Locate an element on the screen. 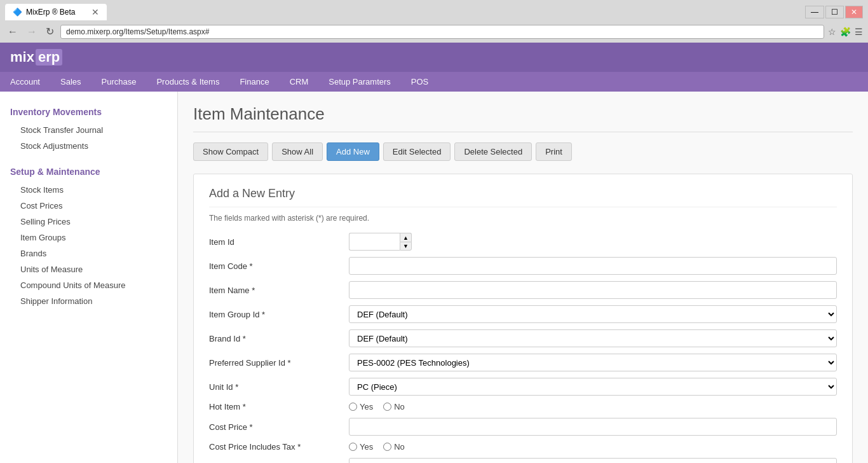 The width and height of the screenshot is (868, 463). sidebar-section-setup: Setup & Maintenance is located at coordinates (89, 172).